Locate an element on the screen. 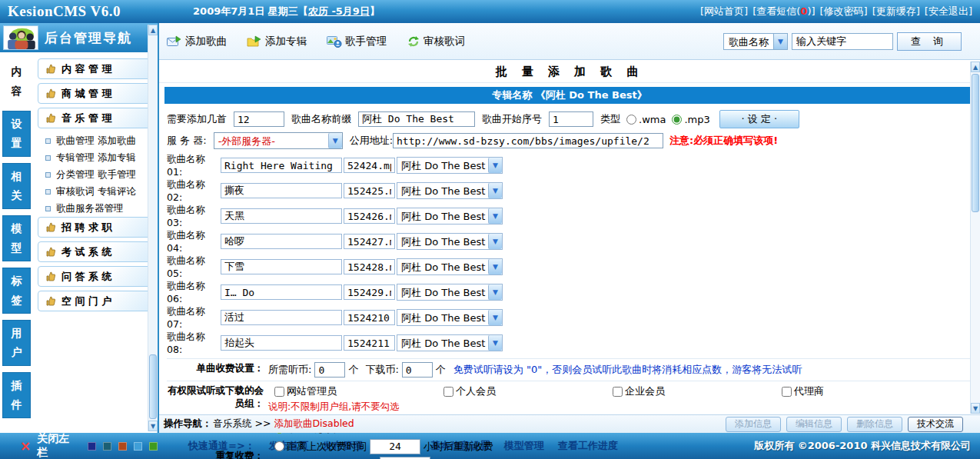  close-left-panel-button: 关闭左栏 is located at coordinates (55, 446).